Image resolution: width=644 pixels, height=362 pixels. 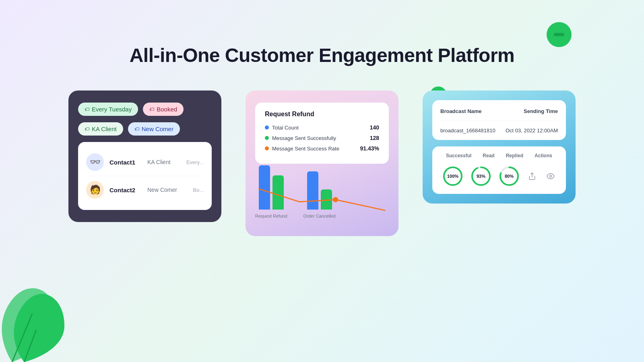 I want to click on bar-pair-2: Order Cancelled, so click(x=320, y=195).